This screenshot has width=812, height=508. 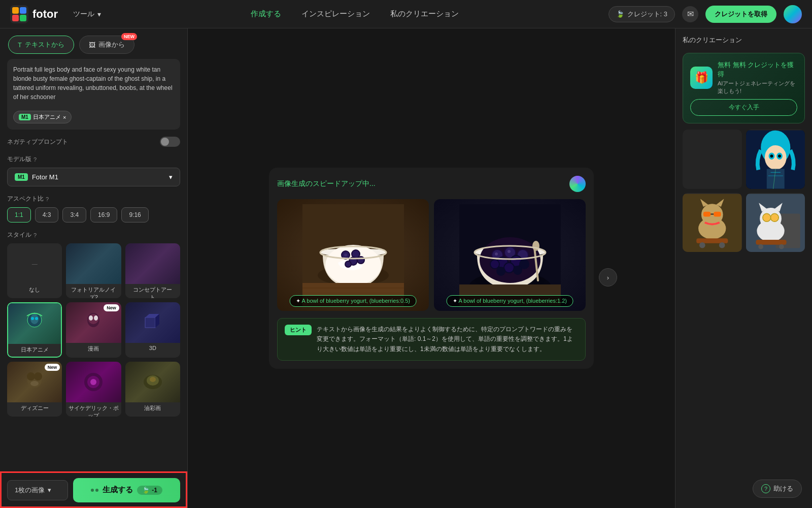 I want to click on aspect-help-icon: ?, so click(x=47, y=199).